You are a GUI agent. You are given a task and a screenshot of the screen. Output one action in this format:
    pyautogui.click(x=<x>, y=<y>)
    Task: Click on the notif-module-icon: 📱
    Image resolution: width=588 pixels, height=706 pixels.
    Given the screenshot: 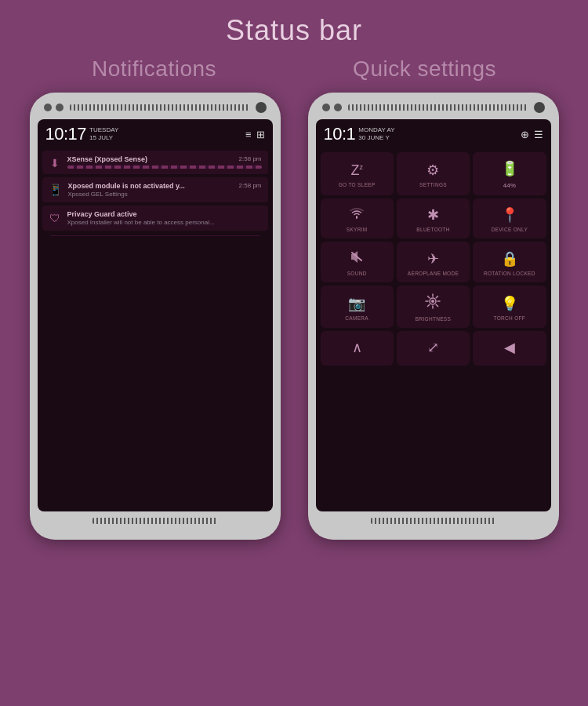 What is the action you would take?
    pyautogui.click(x=55, y=190)
    